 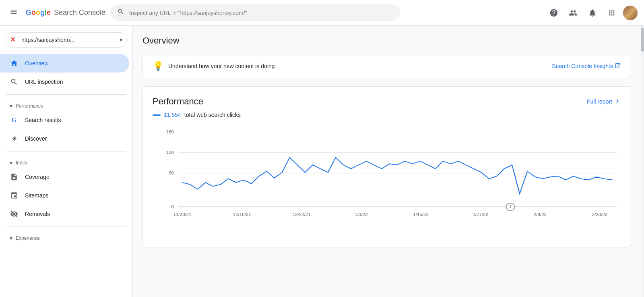 What do you see at coordinates (43, 120) in the screenshot?
I see `sidebar-item-search-results-label: Search results` at bounding box center [43, 120].